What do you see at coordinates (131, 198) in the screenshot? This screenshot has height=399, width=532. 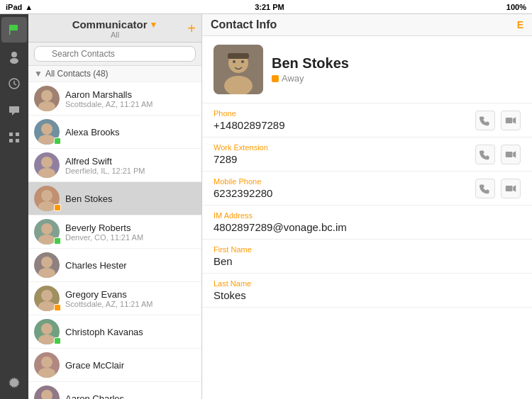 I see `contact-name: Ben Stokes` at bounding box center [131, 198].